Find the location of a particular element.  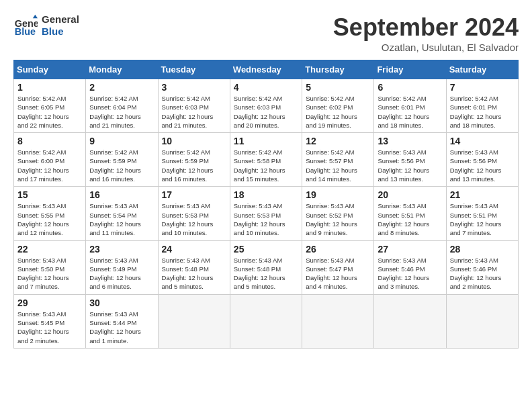

logo-icon: General Blue is located at coordinates (26, 26).